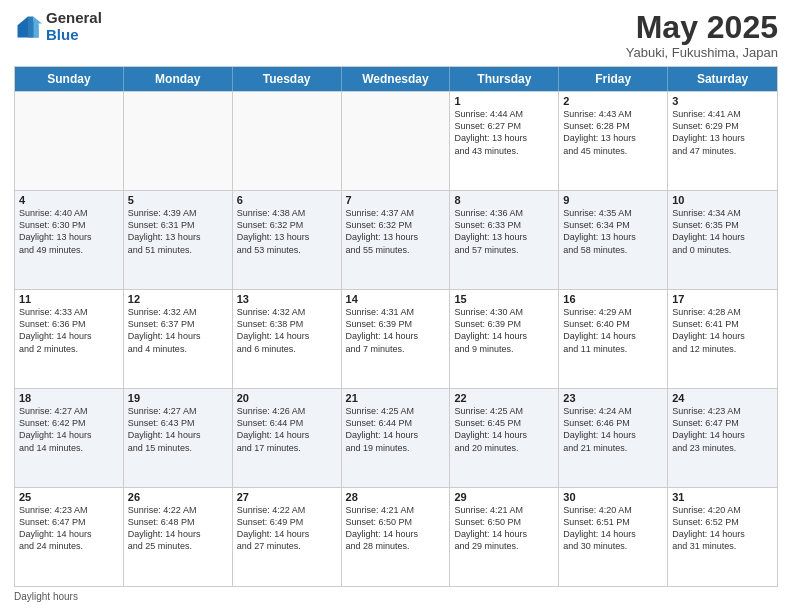 The image size is (792, 612). What do you see at coordinates (70, 339) in the screenshot?
I see `day-cell-11: 11Sunrise: 4:33 AM Sunset: 6:36 PM Dayli…` at bounding box center [70, 339].